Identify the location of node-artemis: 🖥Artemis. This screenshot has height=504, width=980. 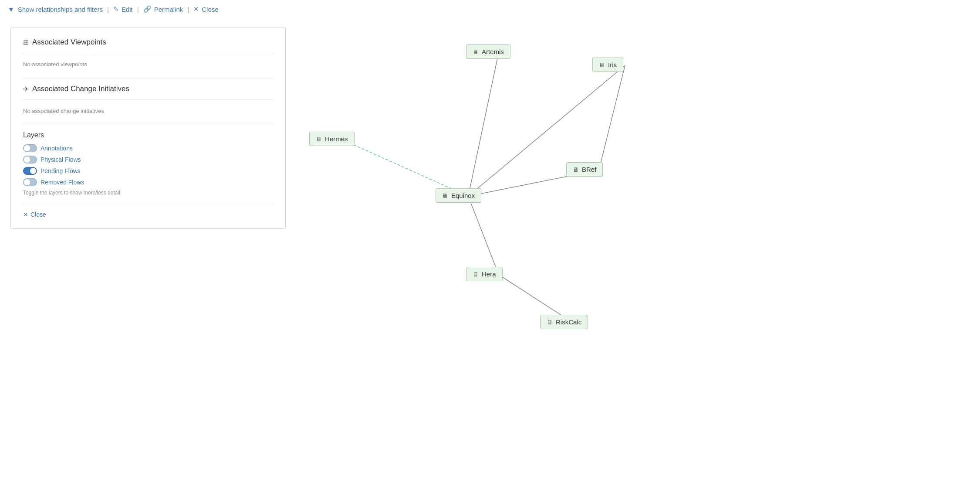
(488, 51).